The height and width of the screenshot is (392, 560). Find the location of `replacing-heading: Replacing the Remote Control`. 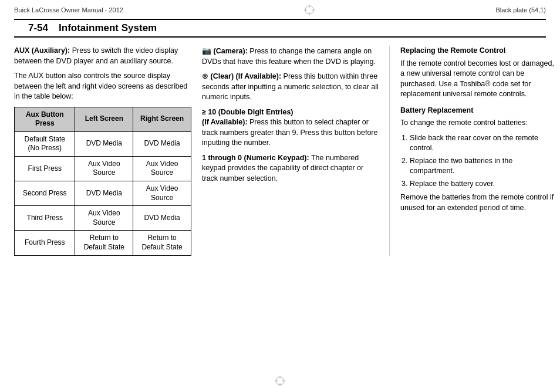

replacing-heading: Replacing the Remote Control is located at coordinates (477, 51).